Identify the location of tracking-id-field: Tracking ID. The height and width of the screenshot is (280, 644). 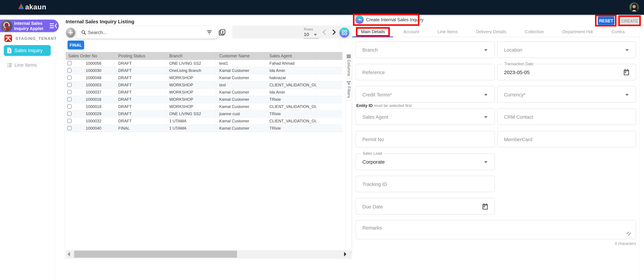
(425, 184).